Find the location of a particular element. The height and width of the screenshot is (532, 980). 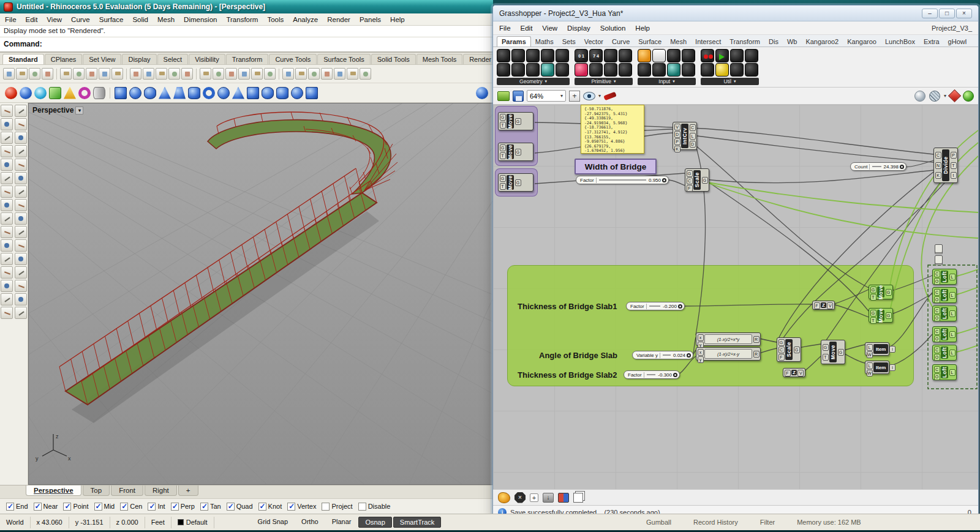

menu-item: Analyze is located at coordinates (305, 20).